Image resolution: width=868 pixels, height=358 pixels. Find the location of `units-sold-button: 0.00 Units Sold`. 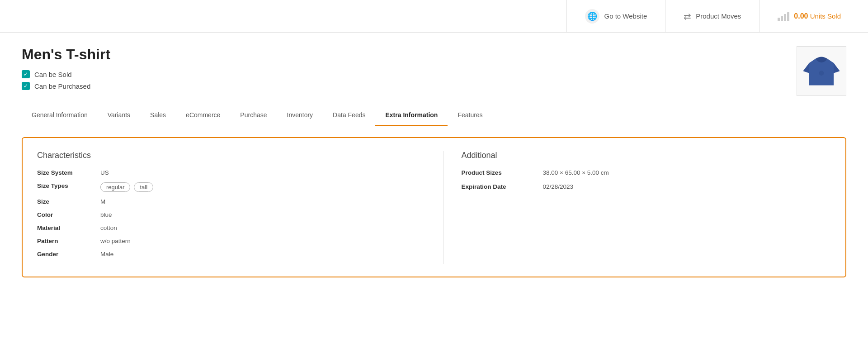

units-sold-button: 0.00 Units Sold is located at coordinates (809, 16).